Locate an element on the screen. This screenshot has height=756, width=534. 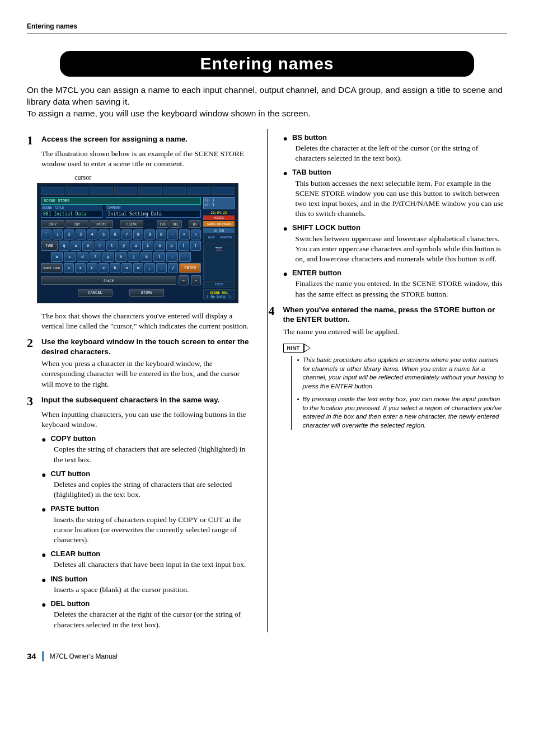
step-body: The illustration shown below is an examp… is located at coordinates (147, 159).